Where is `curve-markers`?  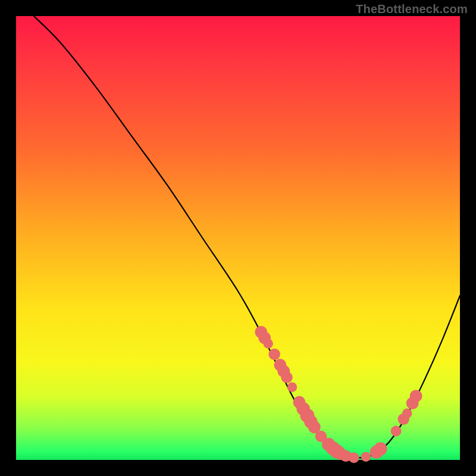
curve-markers is located at coordinates (338, 395).